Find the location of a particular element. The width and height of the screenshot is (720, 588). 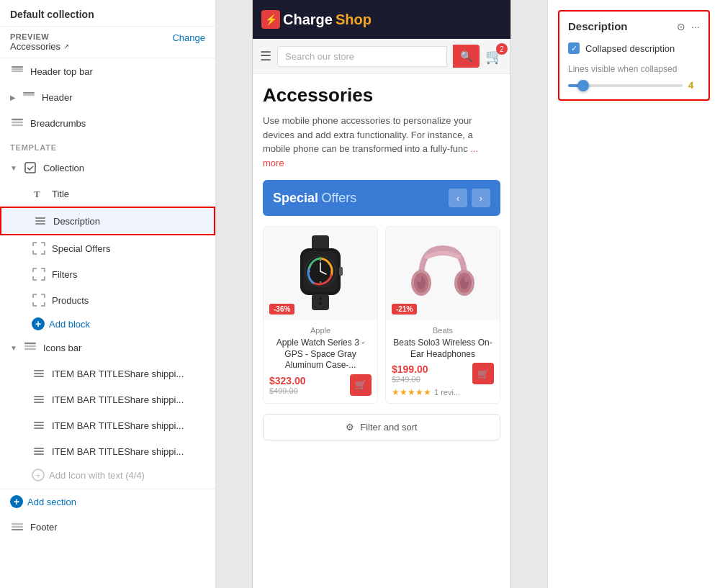

nav-item-footer: Footer is located at coordinates (108, 527).